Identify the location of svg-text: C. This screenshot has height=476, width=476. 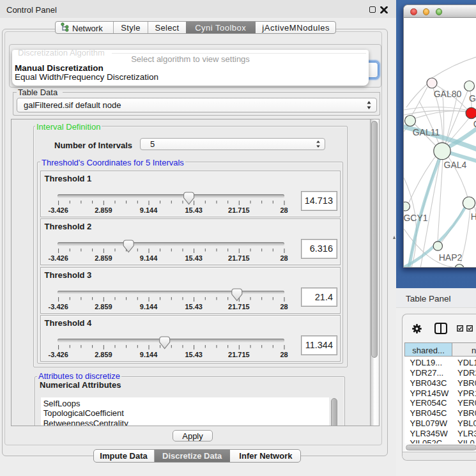
(475, 124).